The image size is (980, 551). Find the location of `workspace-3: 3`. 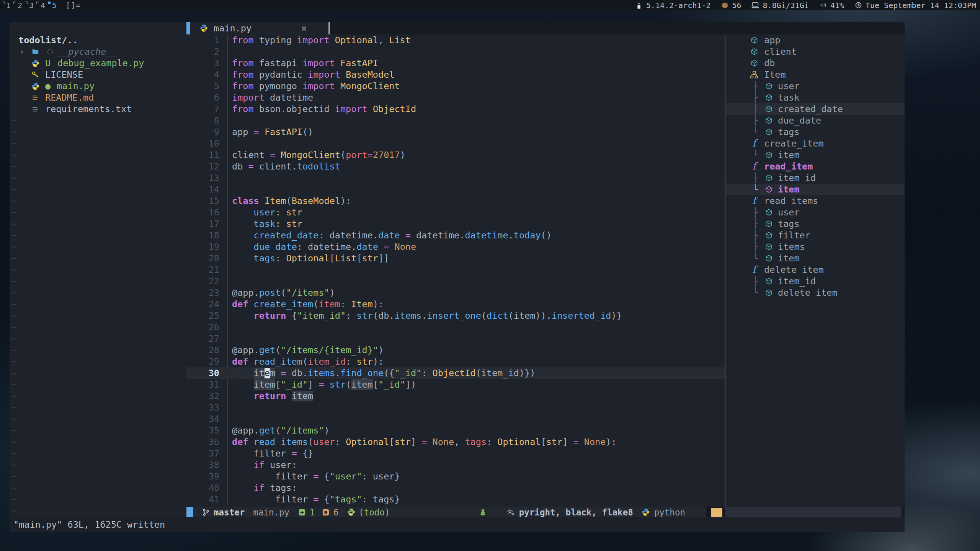

workspace-3: 3 is located at coordinates (30, 5).